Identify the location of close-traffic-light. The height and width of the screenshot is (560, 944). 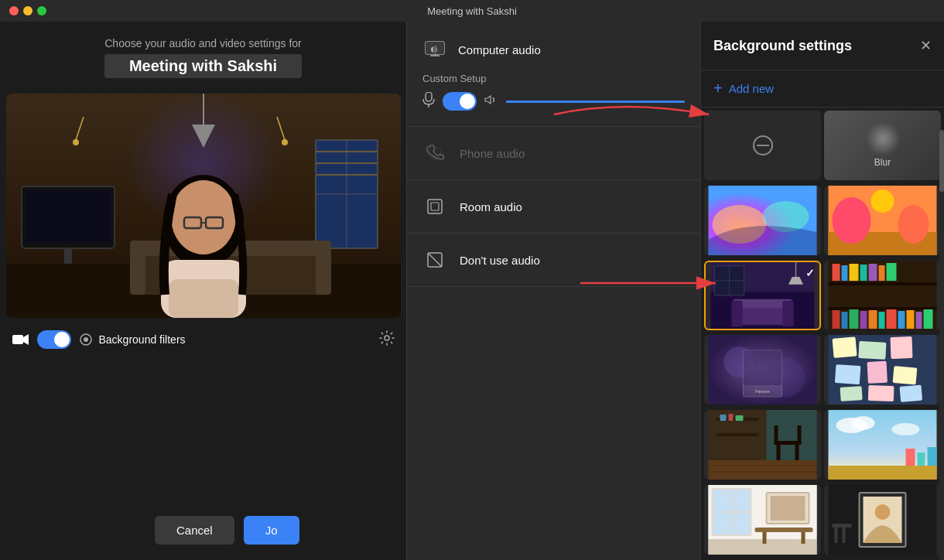
(14, 11).